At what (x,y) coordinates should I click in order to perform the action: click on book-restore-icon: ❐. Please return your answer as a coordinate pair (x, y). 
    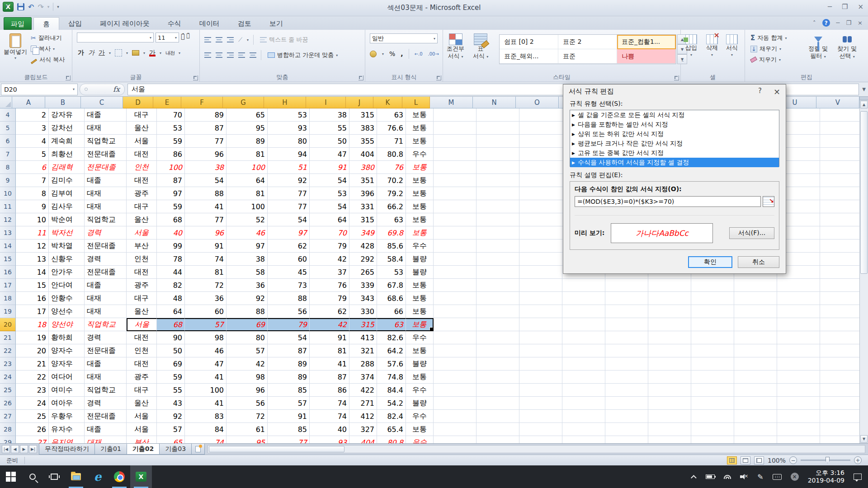
    Looking at the image, I should click on (849, 23).